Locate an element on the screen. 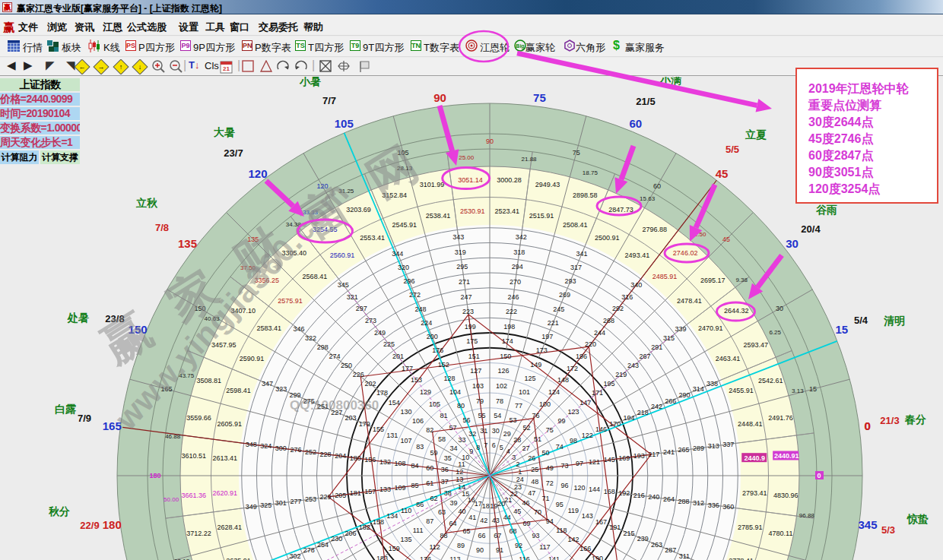  svg-text: 243 is located at coordinates (633, 365).